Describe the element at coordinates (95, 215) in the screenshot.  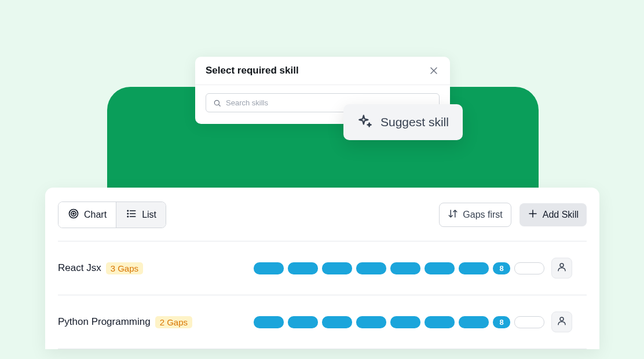
I see `chart-view-label: Chart` at that location.